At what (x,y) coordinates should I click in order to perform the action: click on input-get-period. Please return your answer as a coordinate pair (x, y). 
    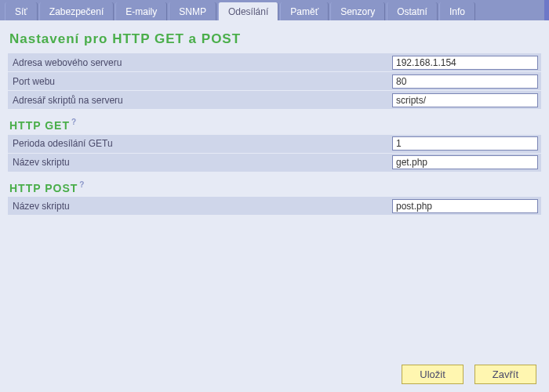
    Looking at the image, I should click on (465, 143).